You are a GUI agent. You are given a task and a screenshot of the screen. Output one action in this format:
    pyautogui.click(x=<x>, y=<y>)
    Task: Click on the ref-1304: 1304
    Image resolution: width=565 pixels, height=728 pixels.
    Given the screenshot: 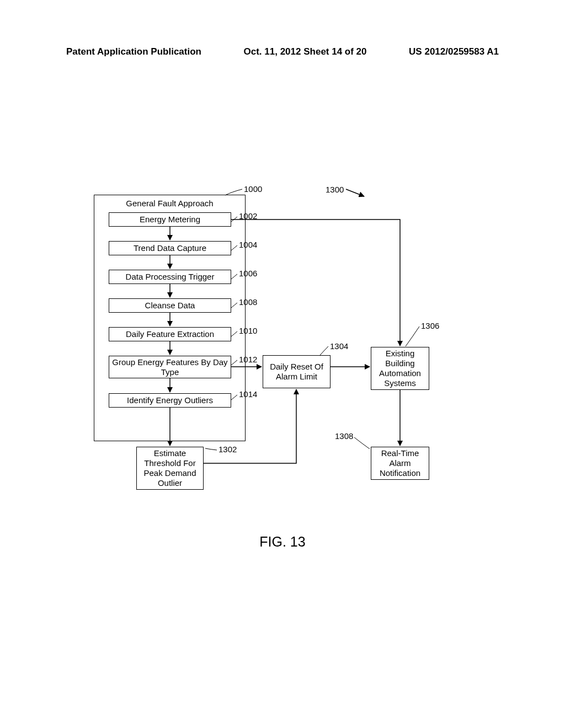 What is the action you would take?
    pyautogui.click(x=339, y=346)
    